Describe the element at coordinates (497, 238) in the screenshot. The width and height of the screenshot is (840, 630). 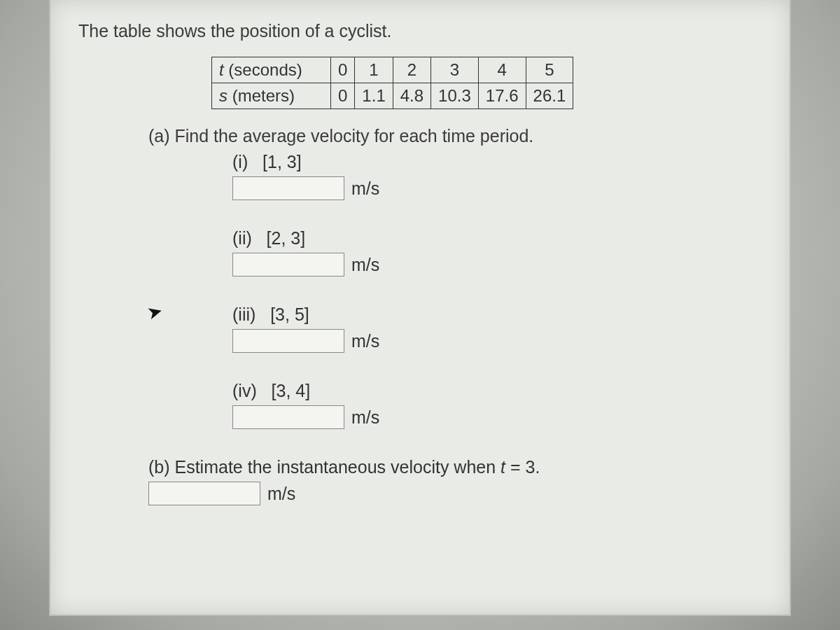
I see `subpart-ii-label: (ii) [1, 2]` at that location.